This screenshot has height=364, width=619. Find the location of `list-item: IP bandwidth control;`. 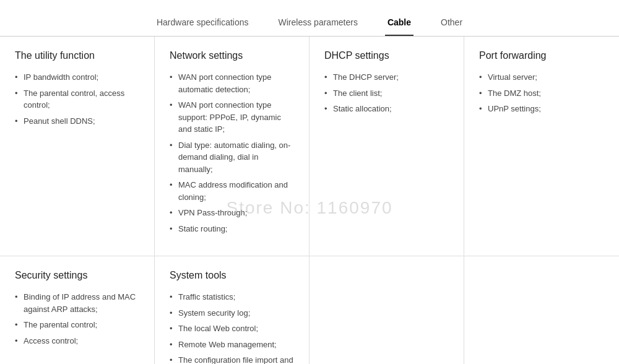

list-item: IP bandwidth control; is located at coordinates (77, 77).